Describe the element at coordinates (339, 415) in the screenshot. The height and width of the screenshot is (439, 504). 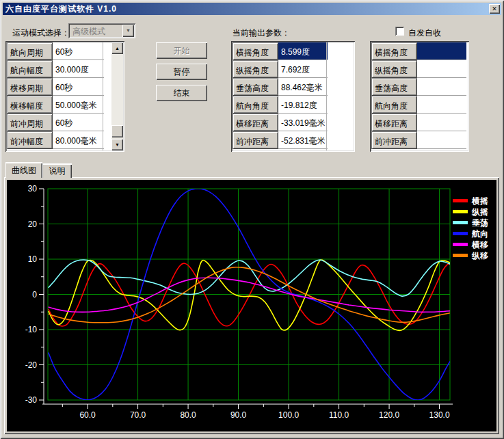
I see `svg-text: 110.0` at that location.